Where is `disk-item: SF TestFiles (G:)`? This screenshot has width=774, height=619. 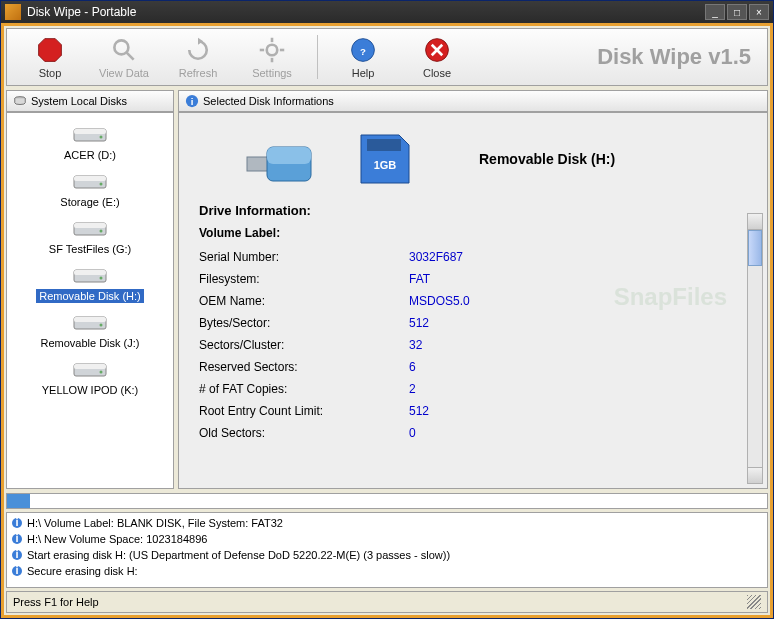 disk-item: SF TestFiles (G:) is located at coordinates (90, 236).